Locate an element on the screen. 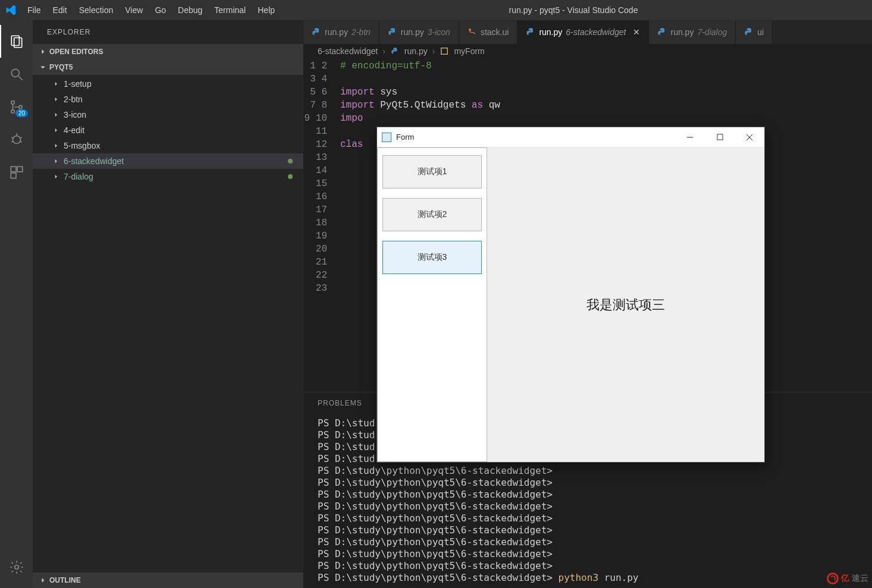 This screenshot has height=588, width=872. chevron-right-icon: › is located at coordinates (434, 51).